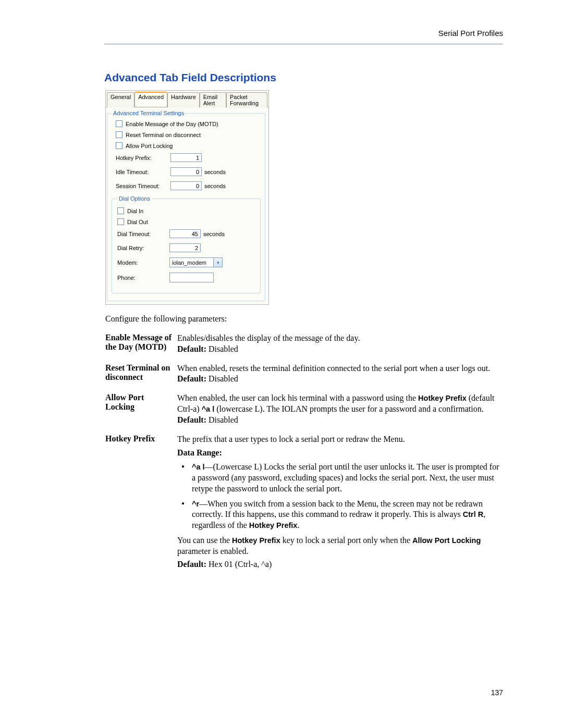  I want to click on param-label-allow-lock: Allow Port Locking, so click(141, 413).